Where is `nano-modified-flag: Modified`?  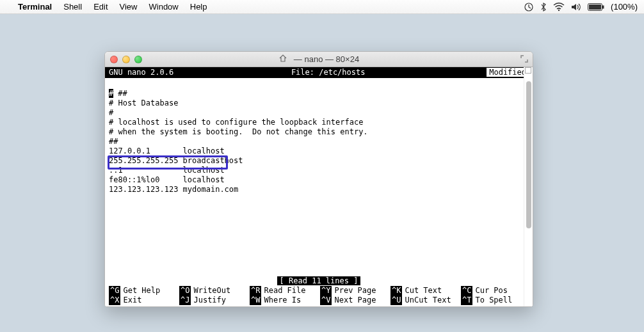
nano-modified-flag: Modified is located at coordinates (508, 72).